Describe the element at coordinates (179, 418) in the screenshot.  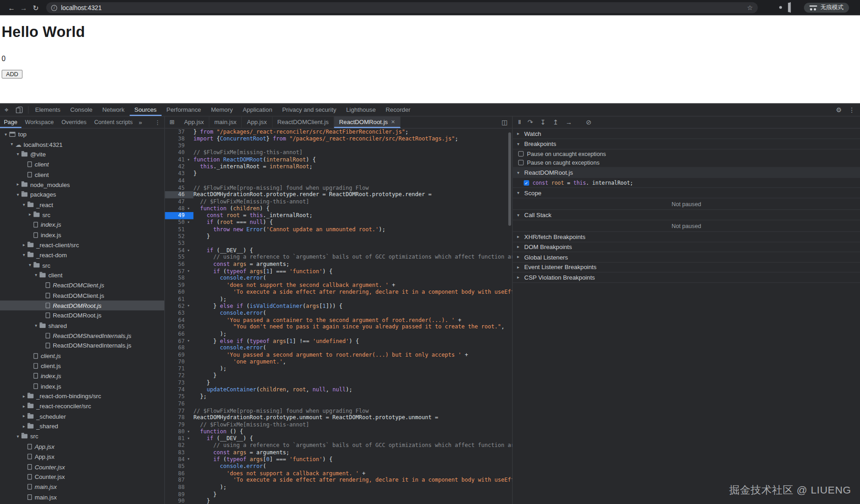
I see `gutter: 78` at that location.